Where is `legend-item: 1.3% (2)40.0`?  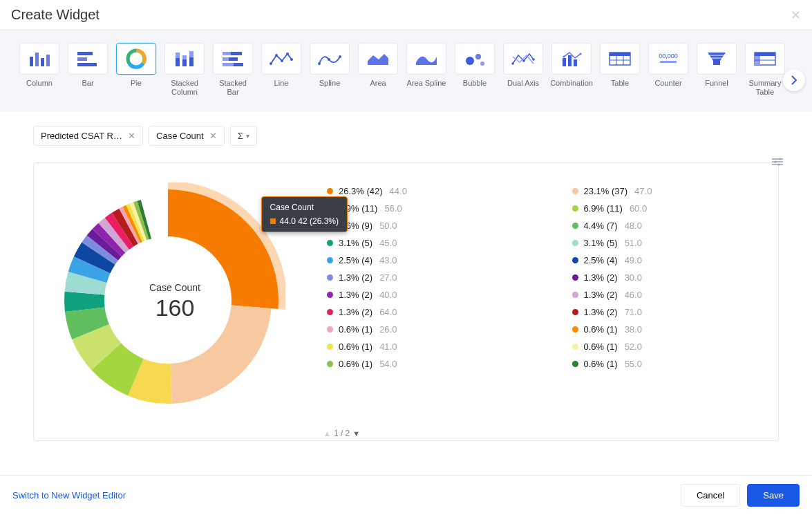
legend-item: 1.3% (2)40.0 is located at coordinates (422, 294).